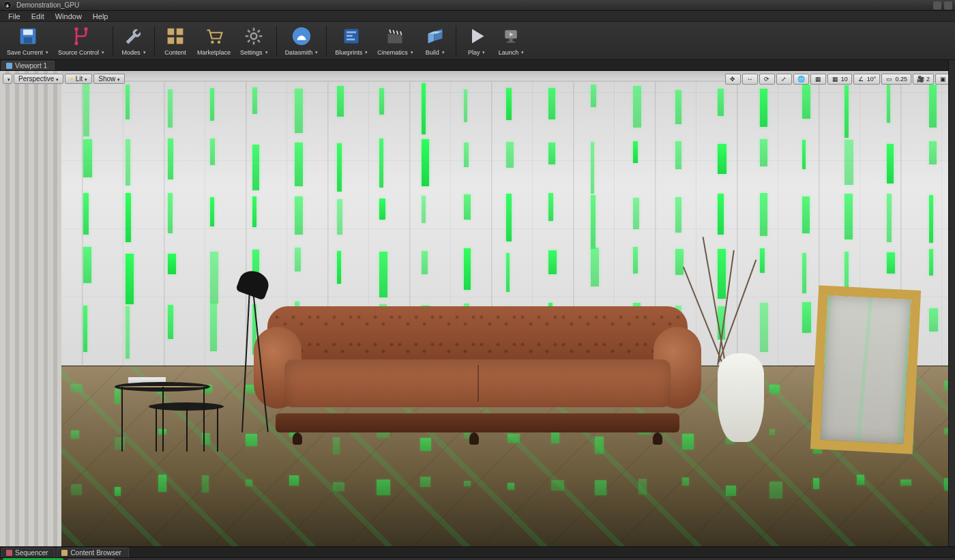 This screenshot has height=560, width=955. What do you see at coordinates (302, 41) in the screenshot?
I see `datasmith-button: Datasmith` at bounding box center [302, 41].